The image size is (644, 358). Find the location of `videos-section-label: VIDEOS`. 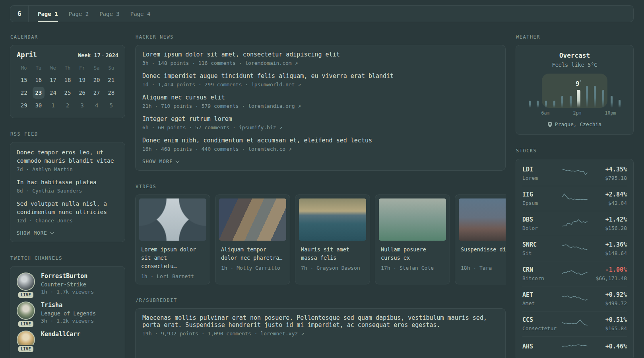

videos-section-label: VIDEOS is located at coordinates (320, 187).